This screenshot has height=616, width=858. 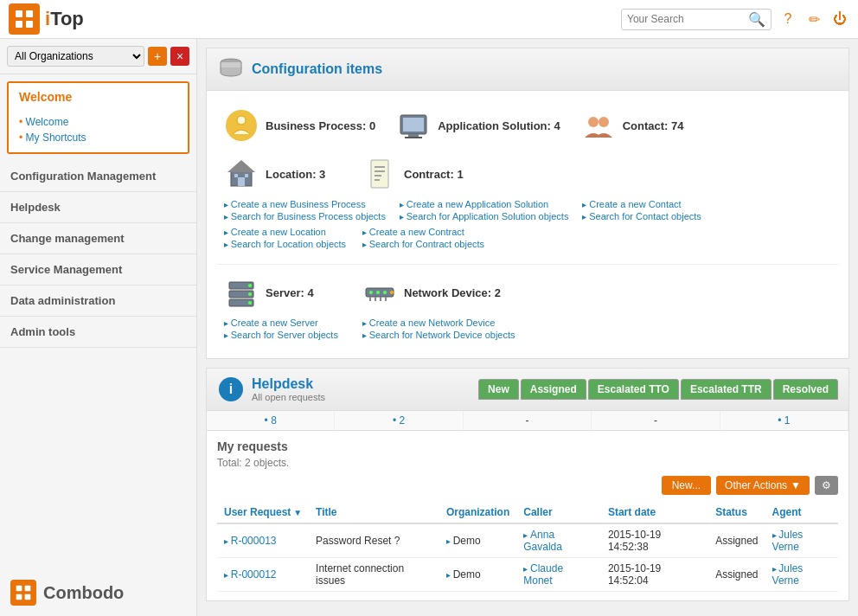 What do you see at coordinates (286, 244) in the screenshot?
I see `search-location-link: Search for Location objects` at bounding box center [286, 244].